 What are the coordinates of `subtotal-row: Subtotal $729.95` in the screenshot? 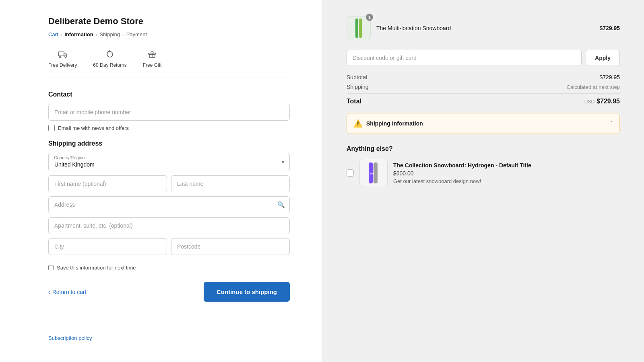 It's located at (483, 77).